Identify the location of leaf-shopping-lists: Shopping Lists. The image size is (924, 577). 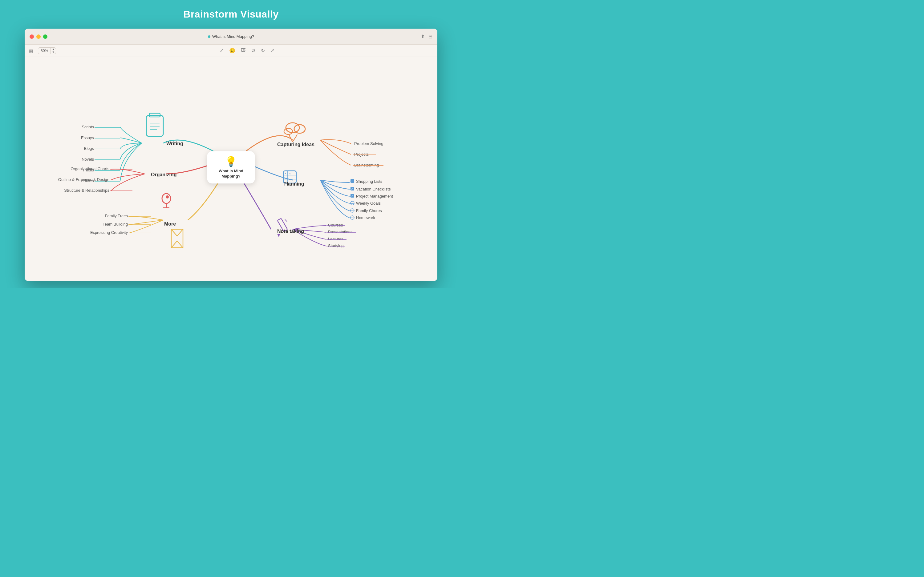
(370, 181).